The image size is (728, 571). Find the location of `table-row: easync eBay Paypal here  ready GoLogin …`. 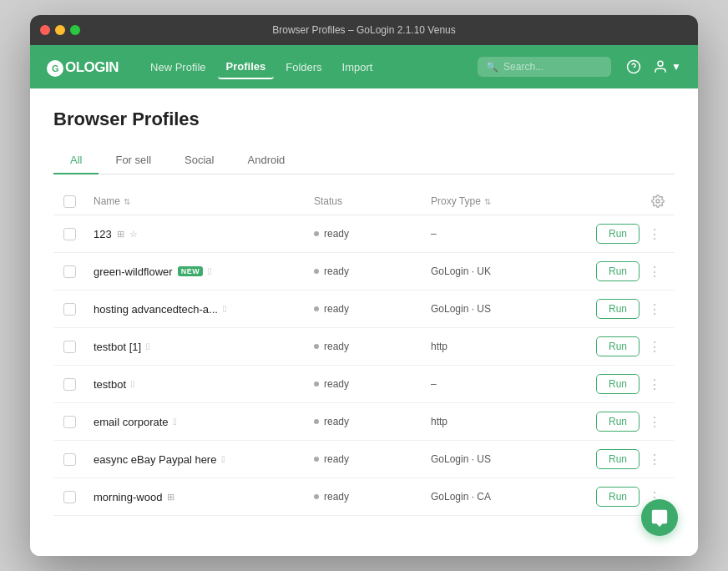

table-row: easync eBay Paypal here  ready GoLogin … is located at coordinates (364, 459).